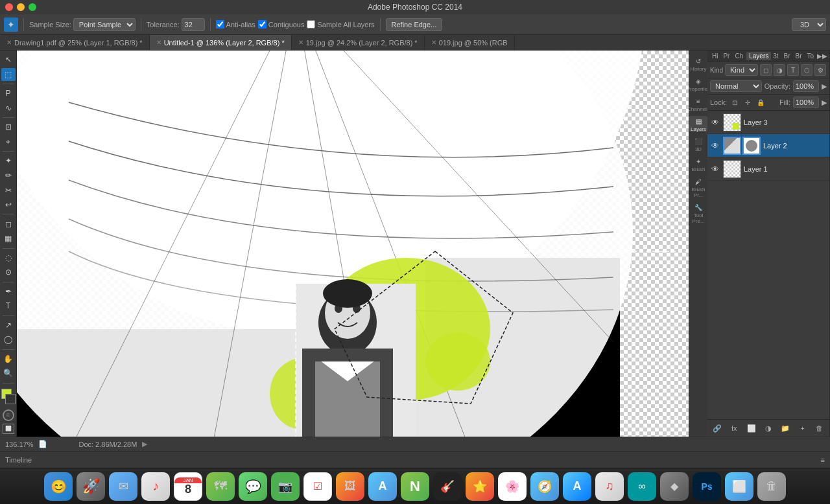 The image size is (830, 504). I want to click on blend-mode-select: Normal, so click(736, 86).